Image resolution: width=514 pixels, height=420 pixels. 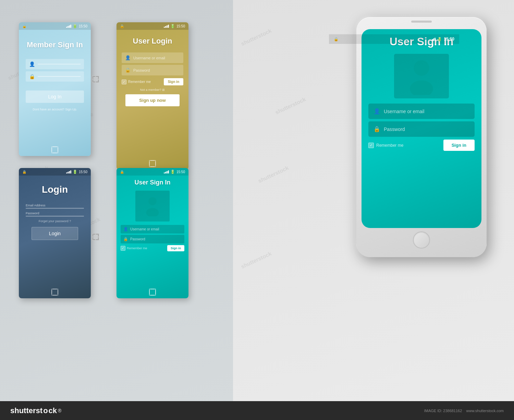 I want to click on not-member-text: Not a member? ⊞, so click(x=152, y=90).